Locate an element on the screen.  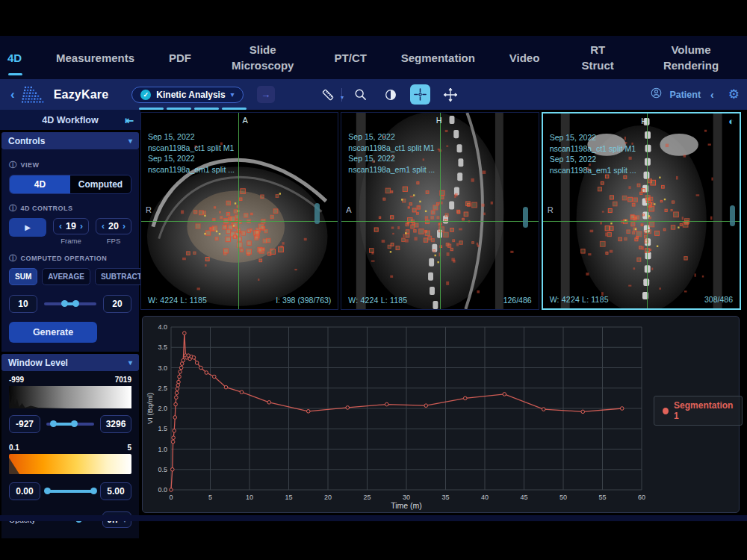
colormap-max: 5 is located at coordinates (129, 448).